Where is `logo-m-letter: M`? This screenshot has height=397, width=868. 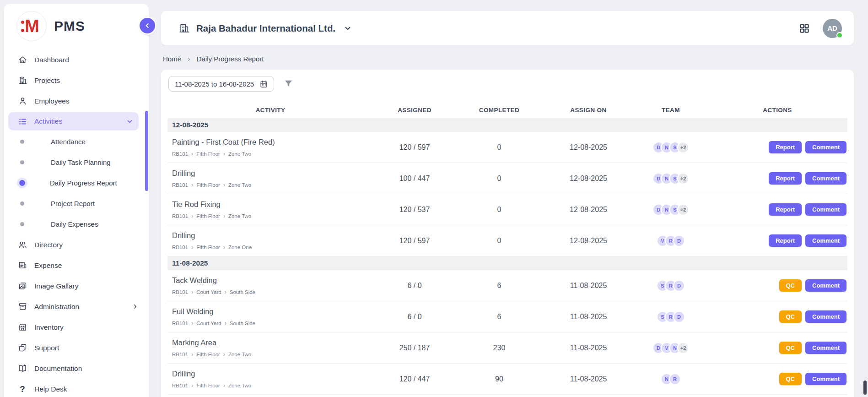
logo-m-letter: M is located at coordinates (32, 27).